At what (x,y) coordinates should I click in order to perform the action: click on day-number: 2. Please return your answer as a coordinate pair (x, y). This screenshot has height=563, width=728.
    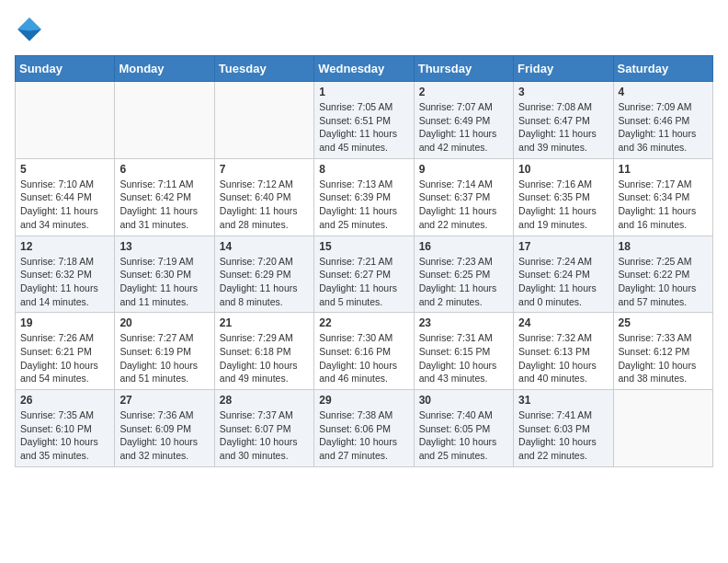
    Looking at the image, I should click on (463, 92).